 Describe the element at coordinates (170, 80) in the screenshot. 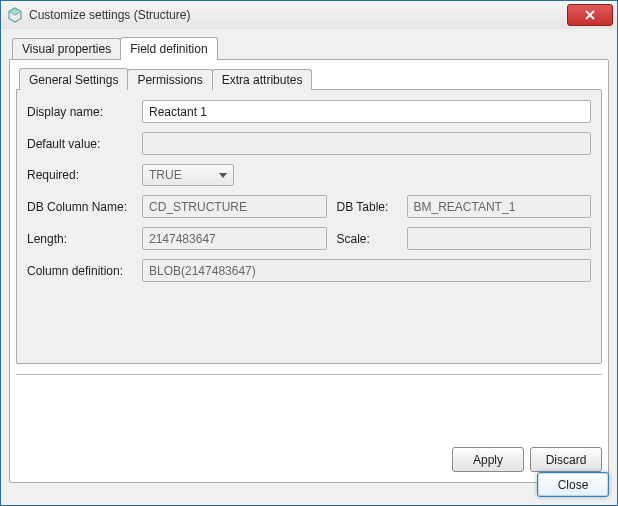

I see `tab-permissions: Permissions` at that location.